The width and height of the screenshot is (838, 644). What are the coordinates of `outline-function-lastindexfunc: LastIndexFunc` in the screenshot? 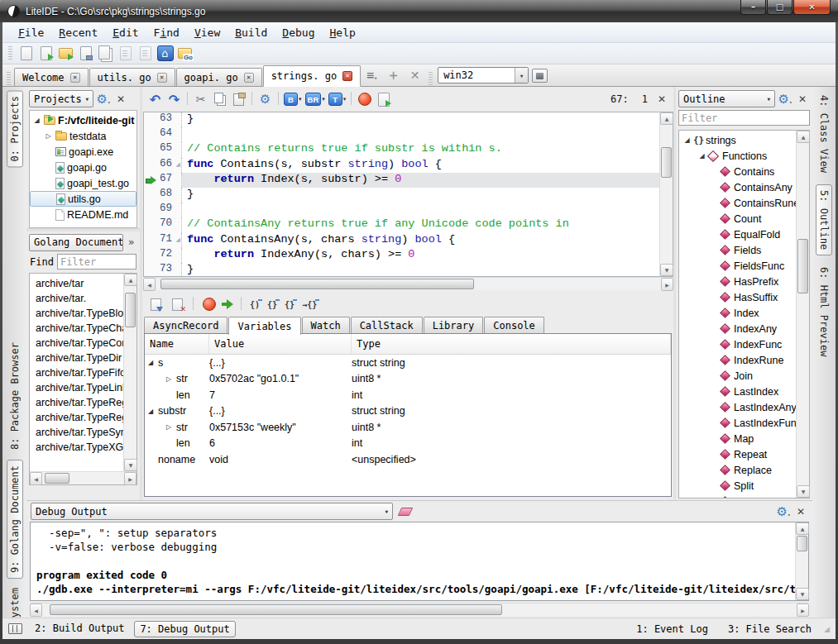 It's located at (738, 423).